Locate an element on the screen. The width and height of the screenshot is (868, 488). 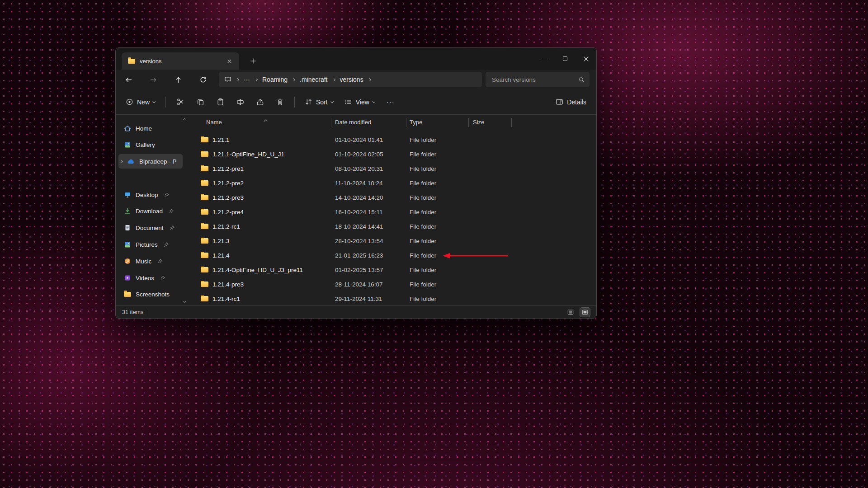
refresh-button is located at coordinates (203, 80).